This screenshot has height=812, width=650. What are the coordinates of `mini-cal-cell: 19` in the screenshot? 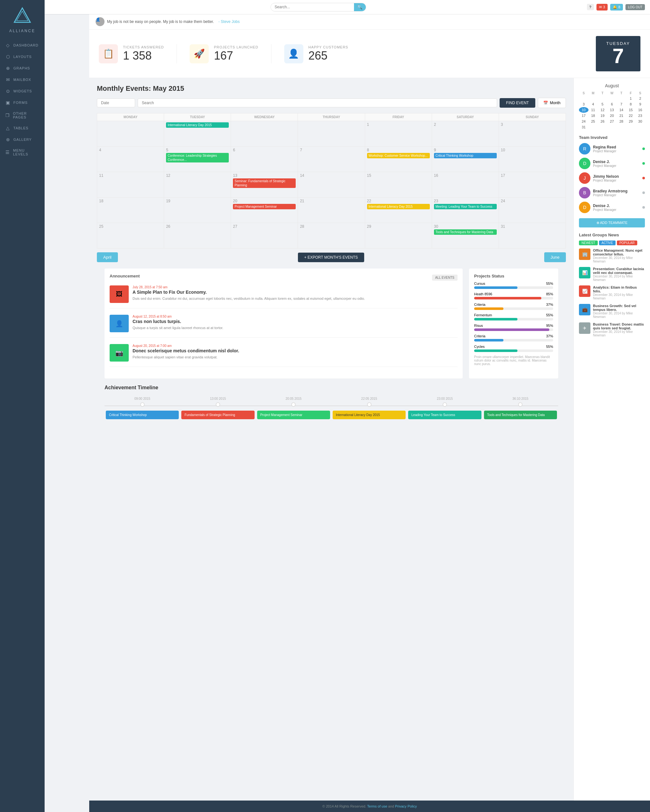 It's located at (603, 116).